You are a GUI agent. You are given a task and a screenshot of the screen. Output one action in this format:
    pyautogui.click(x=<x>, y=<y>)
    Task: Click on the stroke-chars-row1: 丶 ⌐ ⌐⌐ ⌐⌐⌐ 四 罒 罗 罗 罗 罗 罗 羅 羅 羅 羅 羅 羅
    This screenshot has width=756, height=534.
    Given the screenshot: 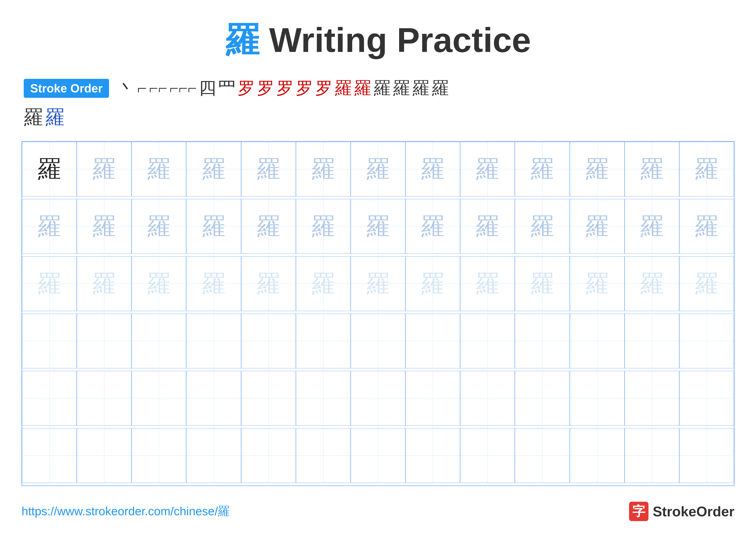 What is the action you would take?
    pyautogui.click(x=283, y=88)
    